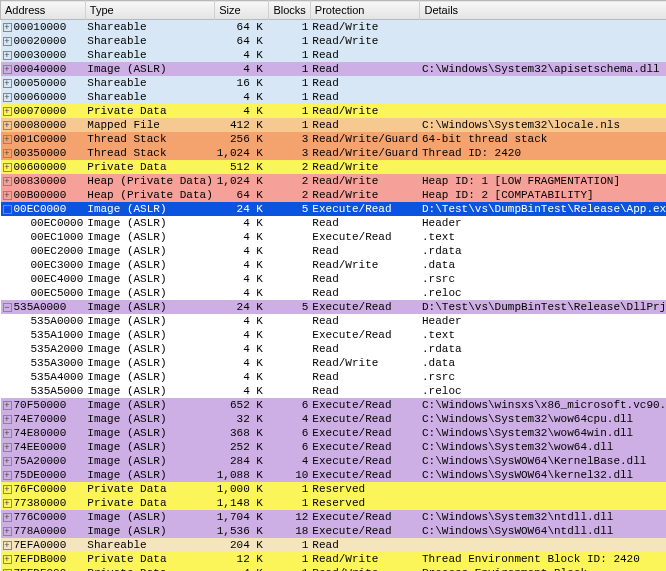 The height and width of the screenshot is (571, 666). What do you see at coordinates (334, 55) in the screenshot?
I see `table-row: +00030000Shareable4 K1Read` at bounding box center [334, 55].